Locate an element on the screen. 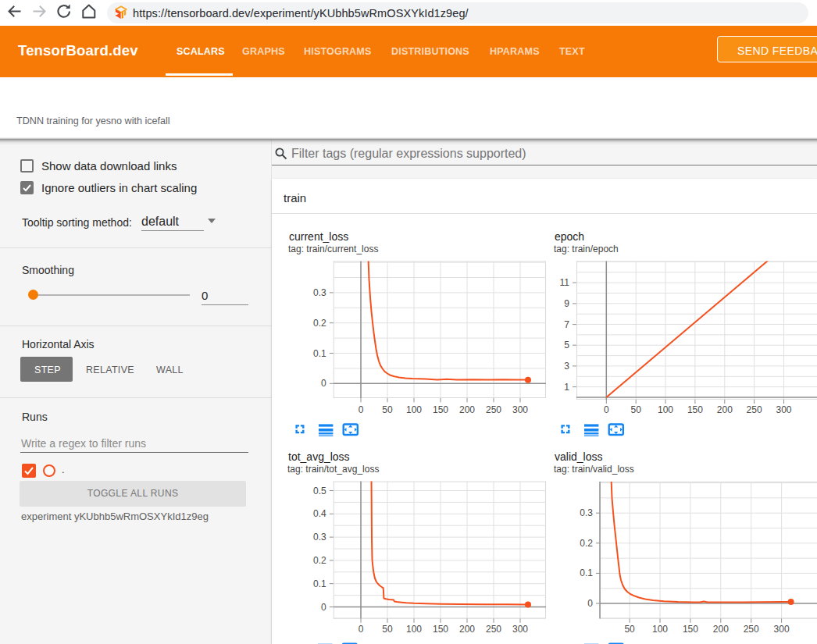 The width and height of the screenshot is (817, 644). svg-text: current_loss is located at coordinates (319, 237).